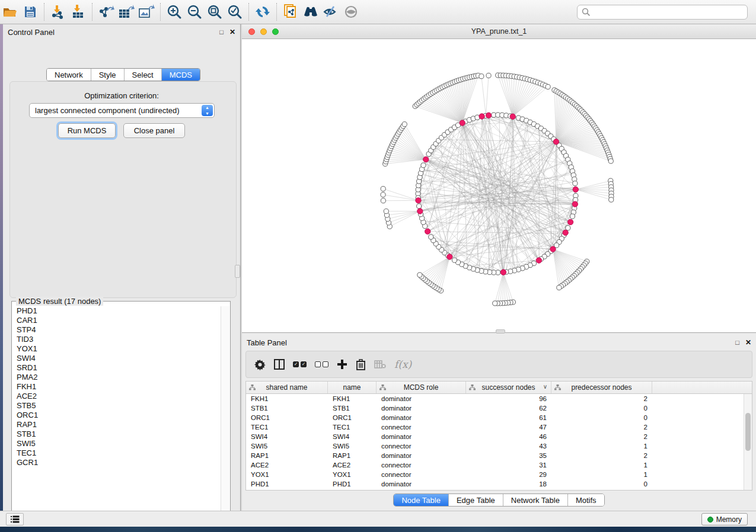  Describe the element at coordinates (106, 12) in the screenshot. I see `export-network-icon` at that location.